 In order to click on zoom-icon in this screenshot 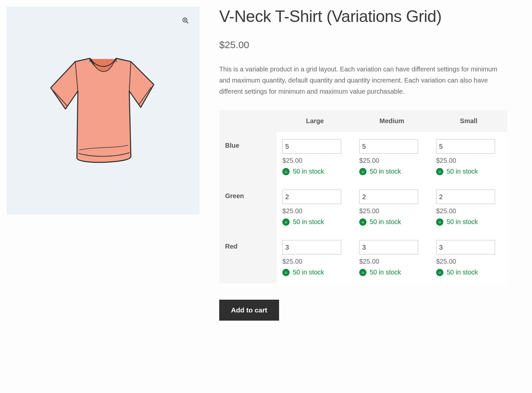, I will do `click(186, 21)`.